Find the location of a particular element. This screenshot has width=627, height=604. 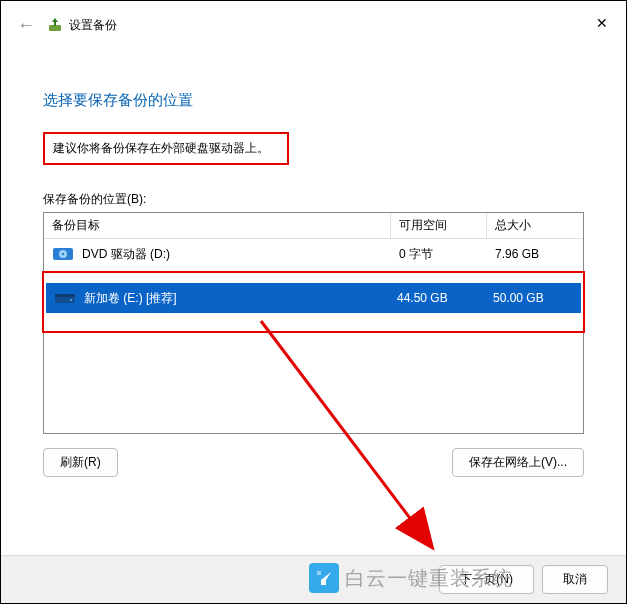

drive-free: 44.50 GB is located at coordinates (437, 298).